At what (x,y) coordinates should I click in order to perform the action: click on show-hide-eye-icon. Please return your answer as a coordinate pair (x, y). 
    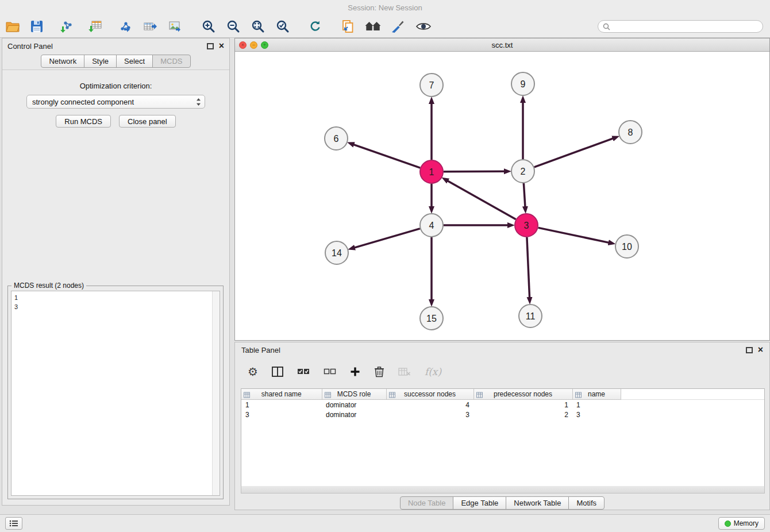
    Looking at the image, I should click on (424, 26).